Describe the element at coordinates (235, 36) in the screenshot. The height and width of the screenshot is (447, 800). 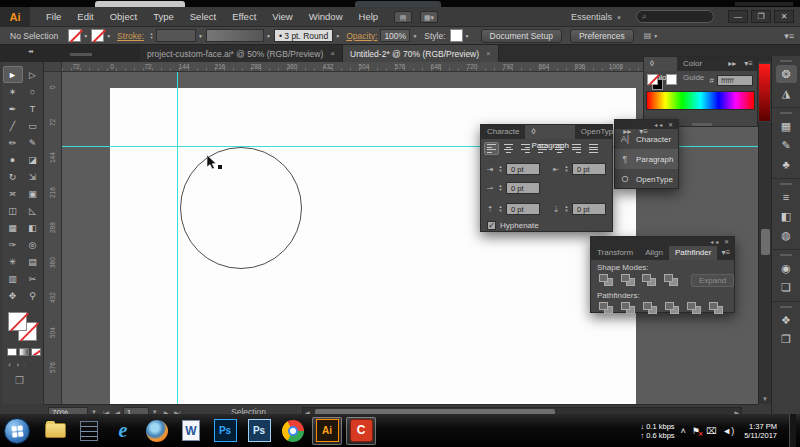
I see `variable-width-profile-select` at that location.